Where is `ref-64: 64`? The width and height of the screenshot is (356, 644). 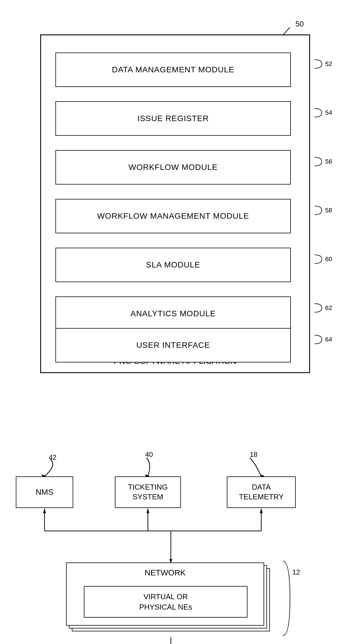 ref-64: 64 is located at coordinates (329, 340).